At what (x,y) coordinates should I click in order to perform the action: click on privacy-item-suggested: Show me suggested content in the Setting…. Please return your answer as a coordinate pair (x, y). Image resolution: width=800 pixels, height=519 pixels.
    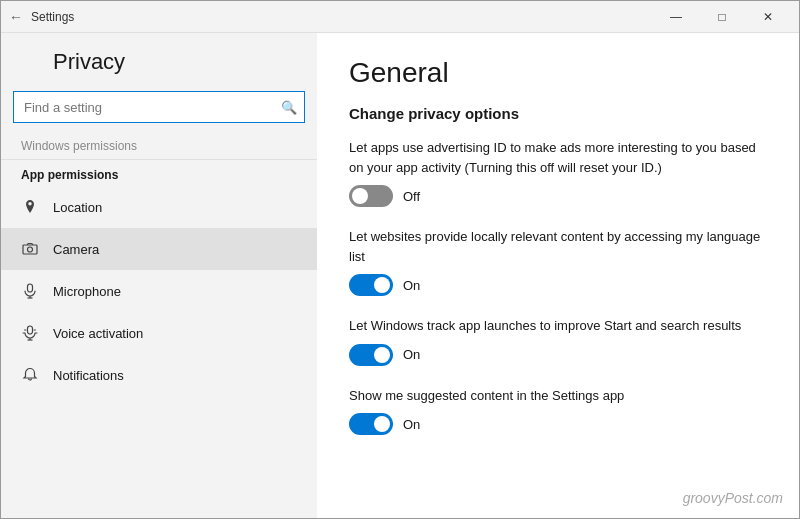
    Looking at the image, I should click on (558, 411).